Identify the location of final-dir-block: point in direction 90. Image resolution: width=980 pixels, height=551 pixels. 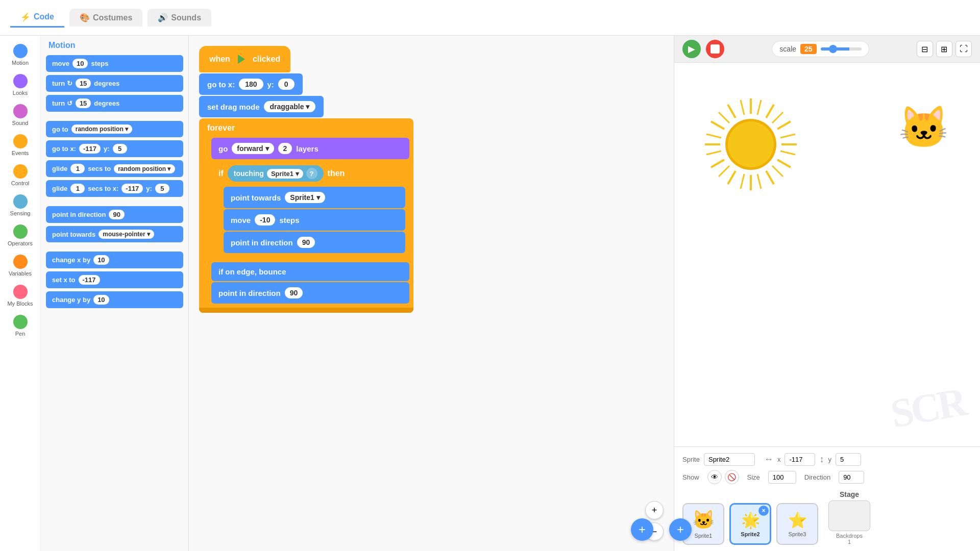
(310, 293).